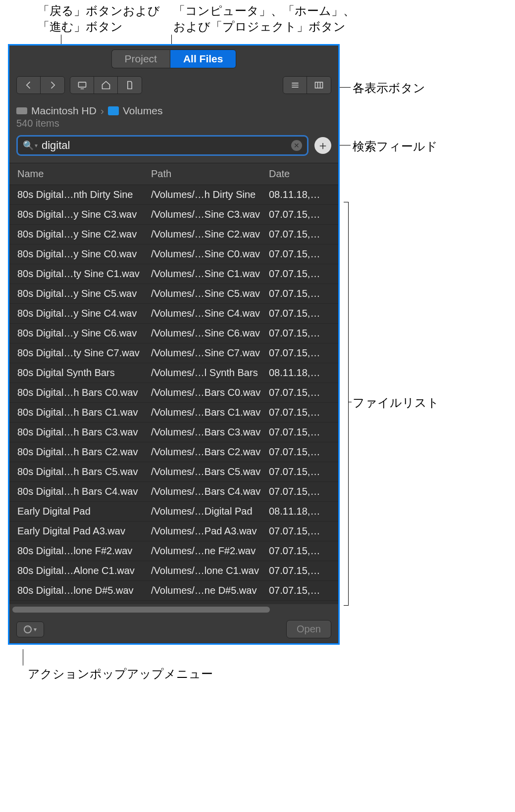 The height and width of the screenshot is (812, 515). I want to click on cell-name: 80s Digital…y Sine C4.wav, so click(84, 314).